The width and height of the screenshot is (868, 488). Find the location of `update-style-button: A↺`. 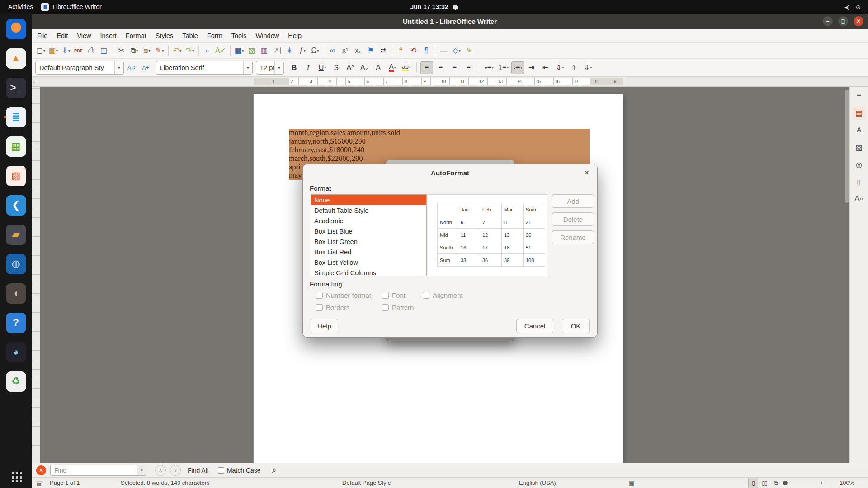

update-style-button: A↺ is located at coordinates (132, 68).